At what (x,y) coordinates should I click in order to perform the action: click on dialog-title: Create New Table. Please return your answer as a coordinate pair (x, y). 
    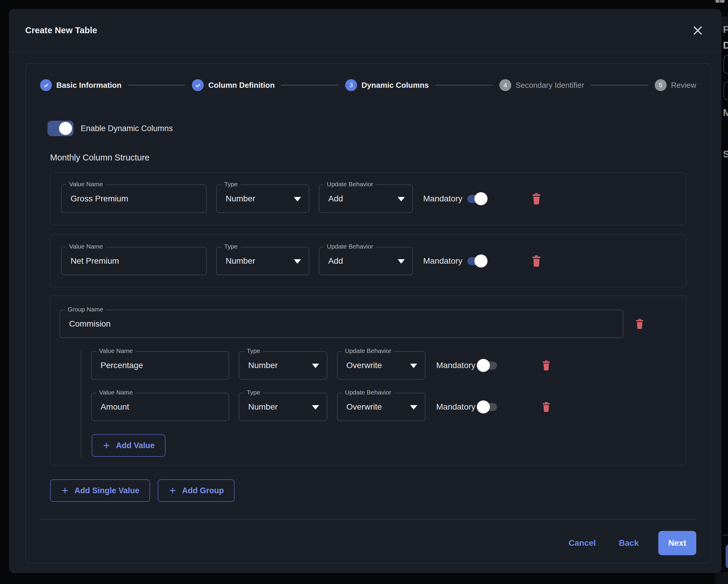
    Looking at the image, I should click on (61, 30).